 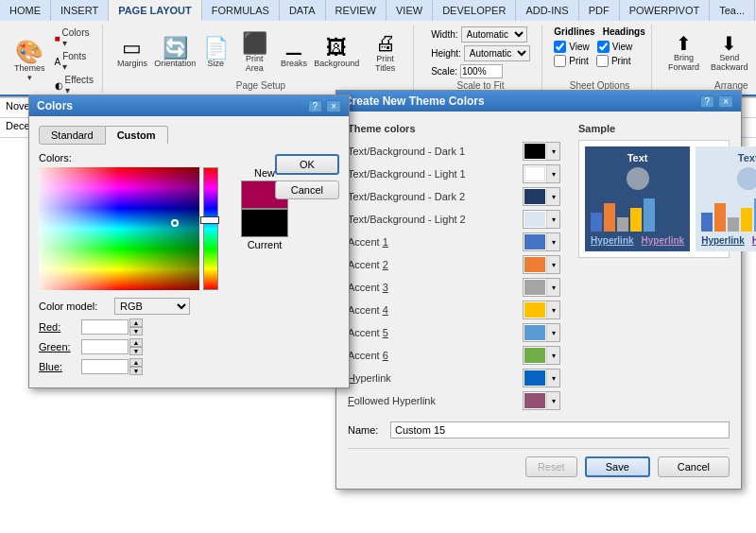 What do you see at coordinates (455, 197) in the screenshot?
I see `theme-row-2: Text/Background - Dark 2 ▾` at bounding box center [455, 197].